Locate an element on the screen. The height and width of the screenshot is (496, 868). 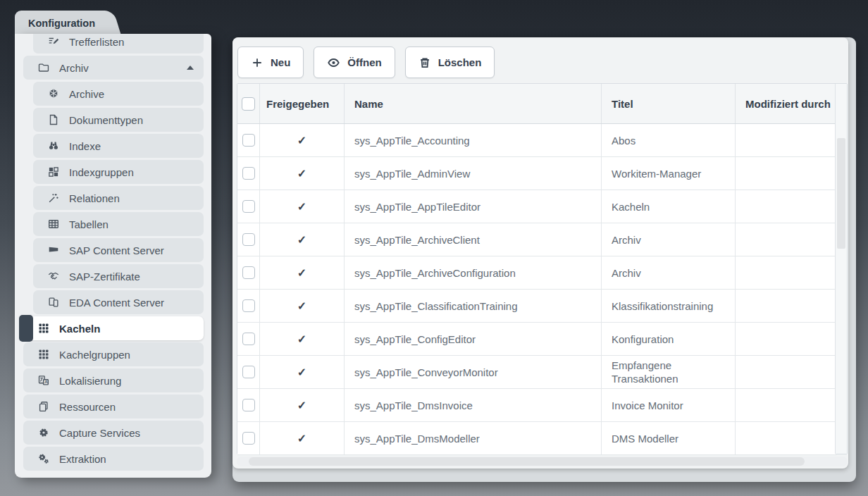
sidebar-item-dokumenttypen: Dokumenttypen is located at coordinates (118, 120).